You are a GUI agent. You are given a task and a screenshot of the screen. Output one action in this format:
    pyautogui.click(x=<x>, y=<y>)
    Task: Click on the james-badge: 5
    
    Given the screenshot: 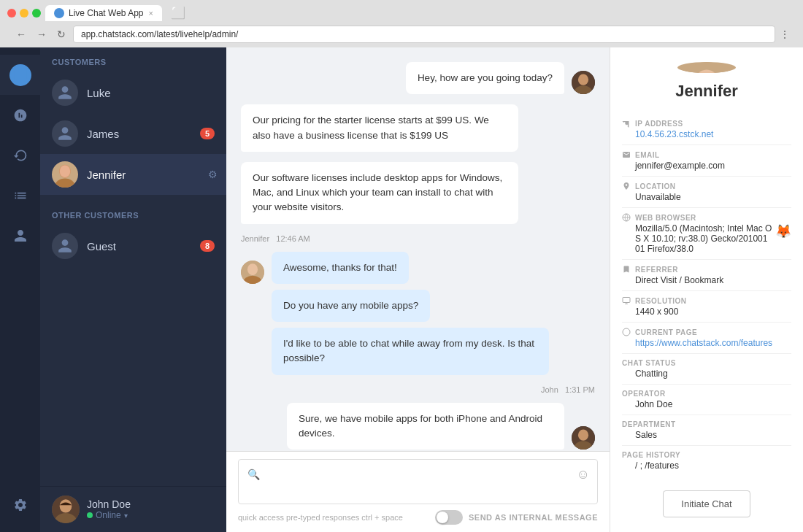 What is the action you would take?
    pyautogui.click(x=207, y=134)
    